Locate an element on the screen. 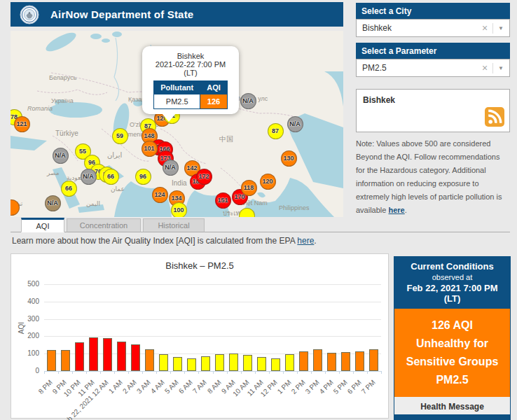 The width and height of the screenshot is (517, 420). y-axis-tick-label: 200 is located at coordinates (26, 336).